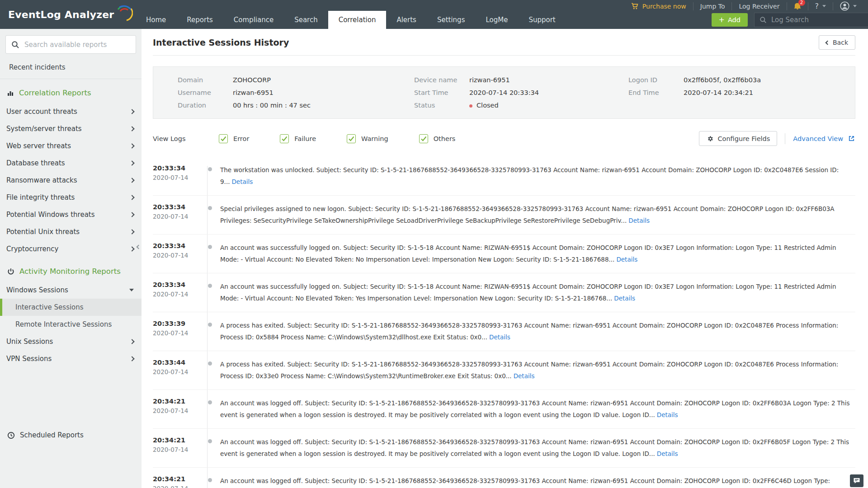  I want to click on sidebar-item-recent-incidents: Recent incidents, so click(71, 68).